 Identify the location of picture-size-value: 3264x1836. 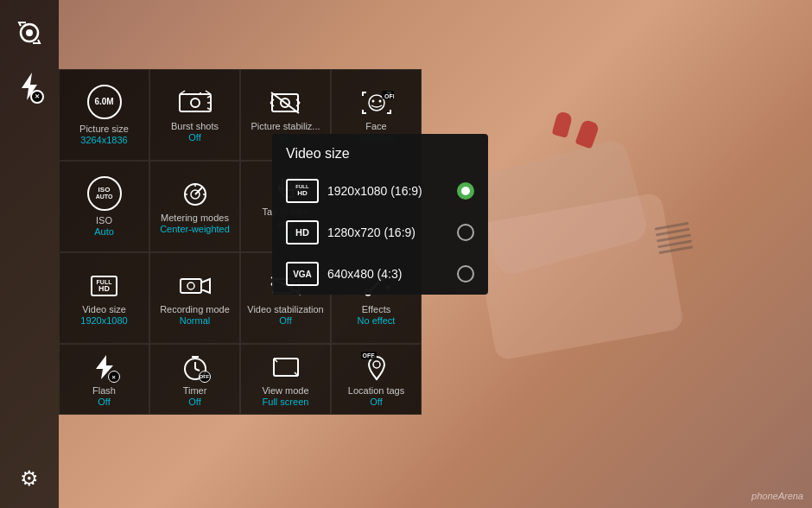
(104, 140).